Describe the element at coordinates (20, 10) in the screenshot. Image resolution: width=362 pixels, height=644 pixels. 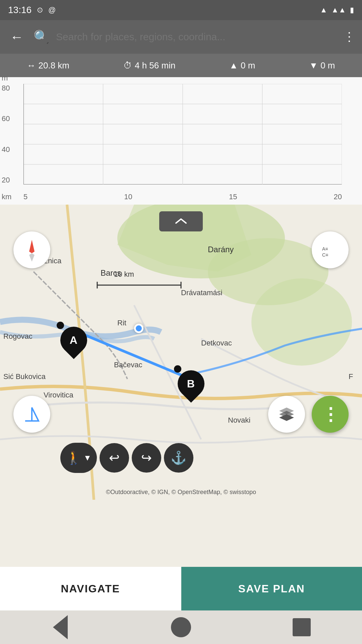
I see `status-time: 13:16` at that location.